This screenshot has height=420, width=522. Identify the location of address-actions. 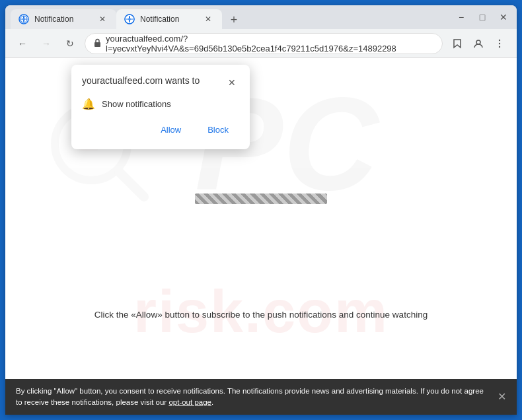
(478, 44).